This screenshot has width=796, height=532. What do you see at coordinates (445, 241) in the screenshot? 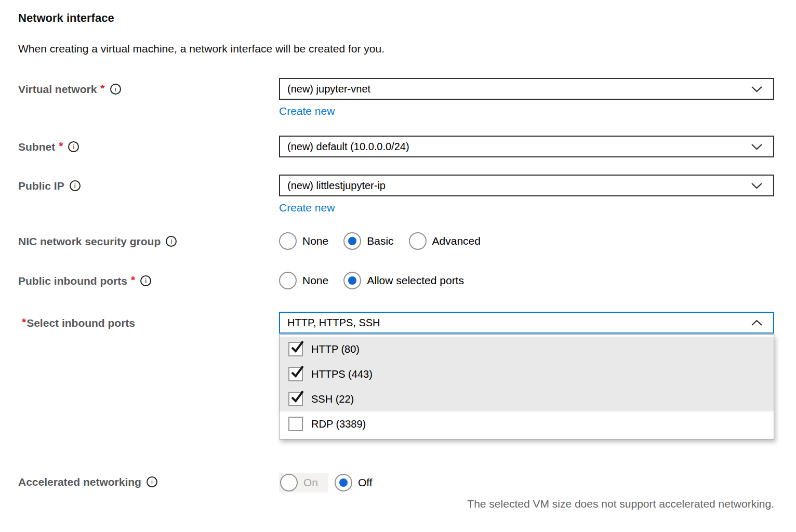
I see `nsg-option-advanced: Advanced` at bounding box center [445, 241].